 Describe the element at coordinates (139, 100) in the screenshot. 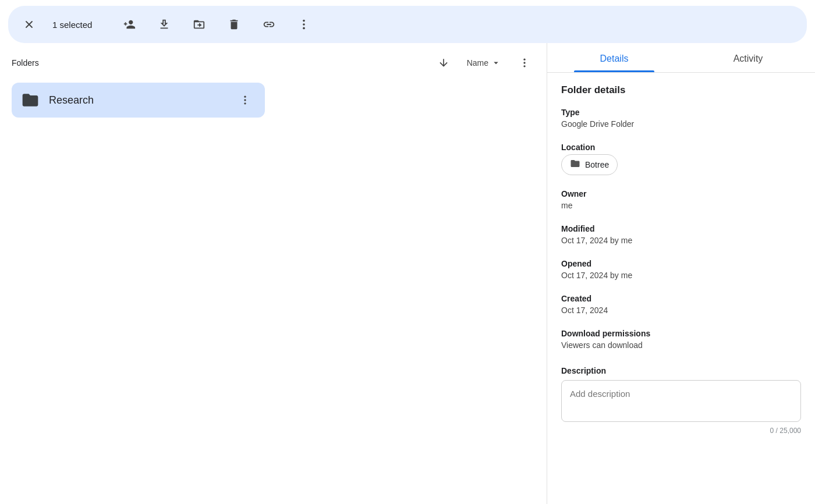

I see `folder-research: Research` at that location.